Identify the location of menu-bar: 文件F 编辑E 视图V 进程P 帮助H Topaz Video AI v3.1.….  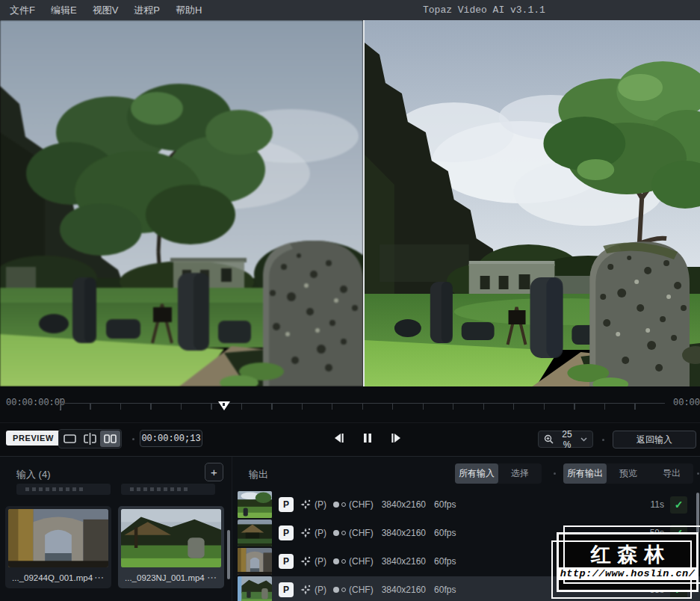
(350, 10).